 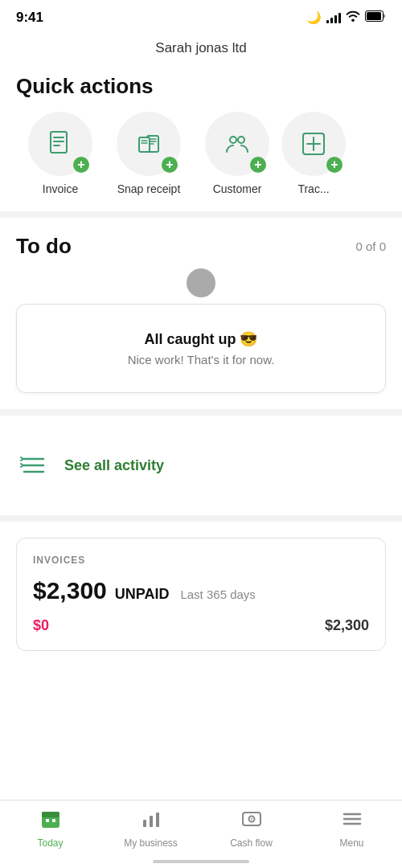 I want to click on nav-menu: Menu, so click(x=352, y=829).